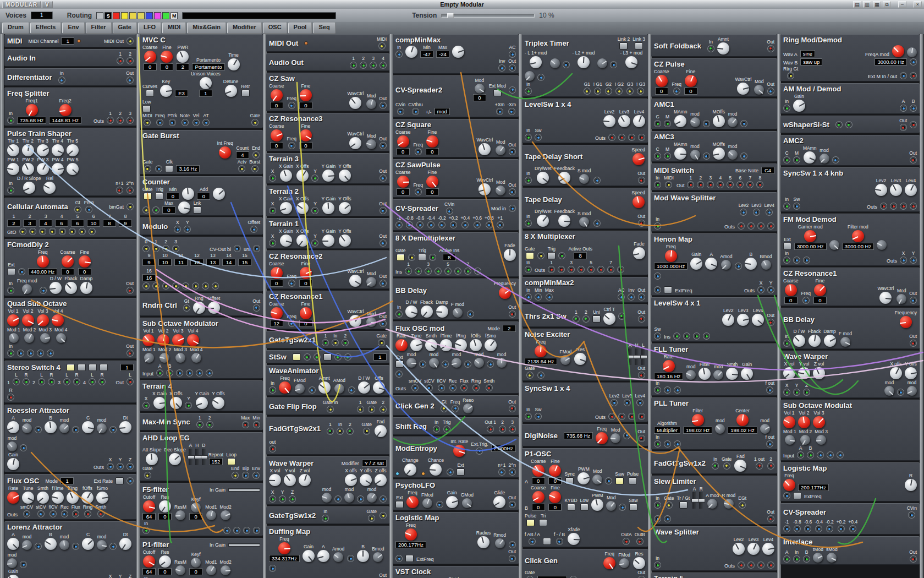  I want to click on vol-1-knob, so click(789, 422).